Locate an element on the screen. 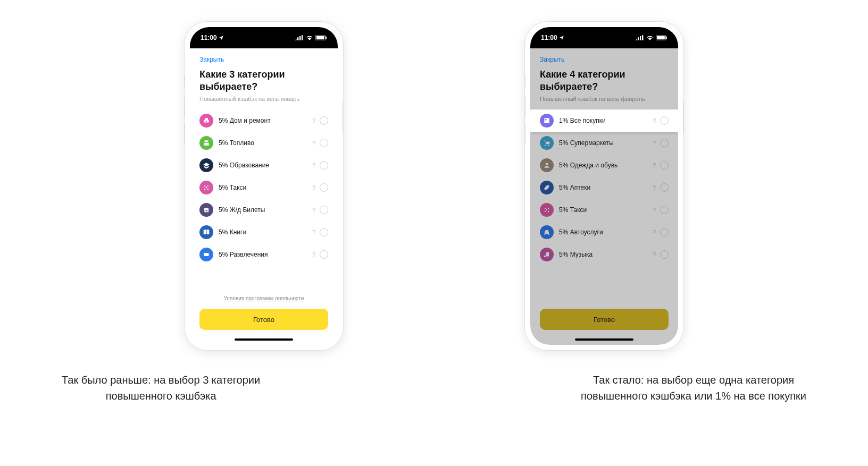 This screenshot has height=466, width=868. category-label: 5% Топливо is located at coordinates (263, 143).